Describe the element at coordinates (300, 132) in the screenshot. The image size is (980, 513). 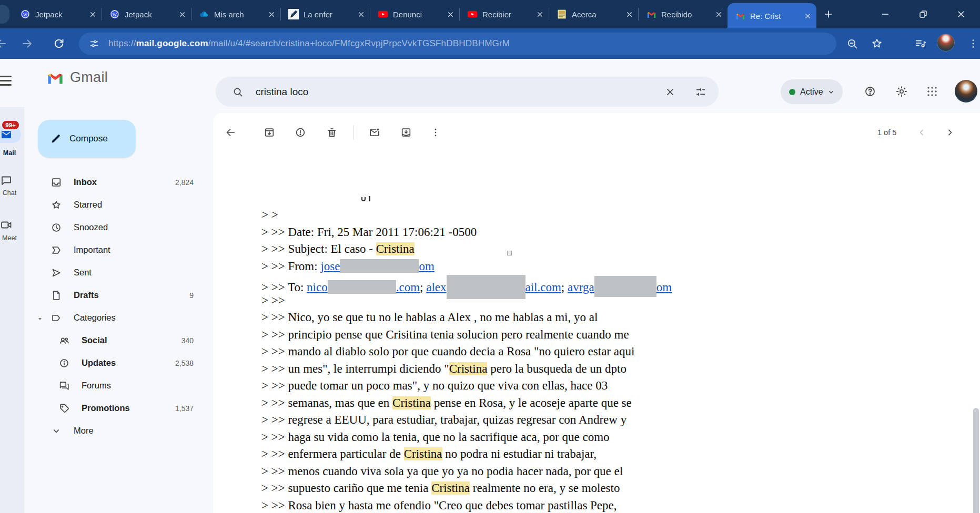
I see `report-spam-button` at that location.